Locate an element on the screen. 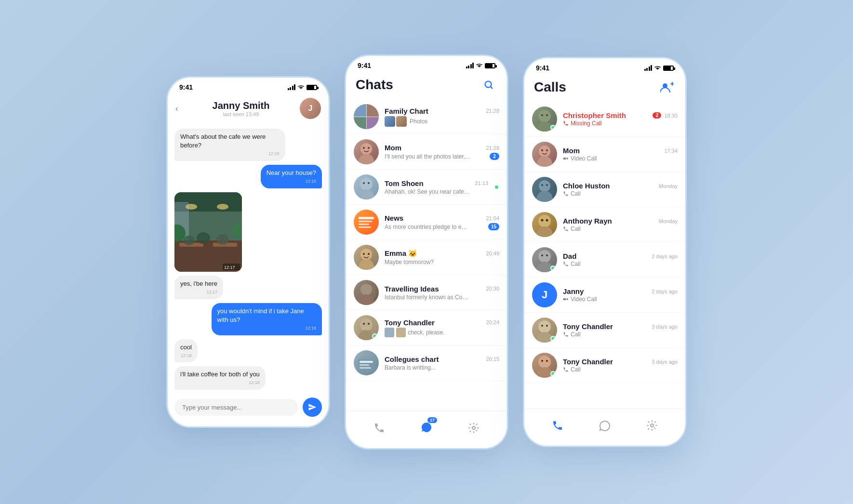 Image resolution: width=853 pixels, height=504 pixels. back-button: ‹ is located at coordinates (177, 109).